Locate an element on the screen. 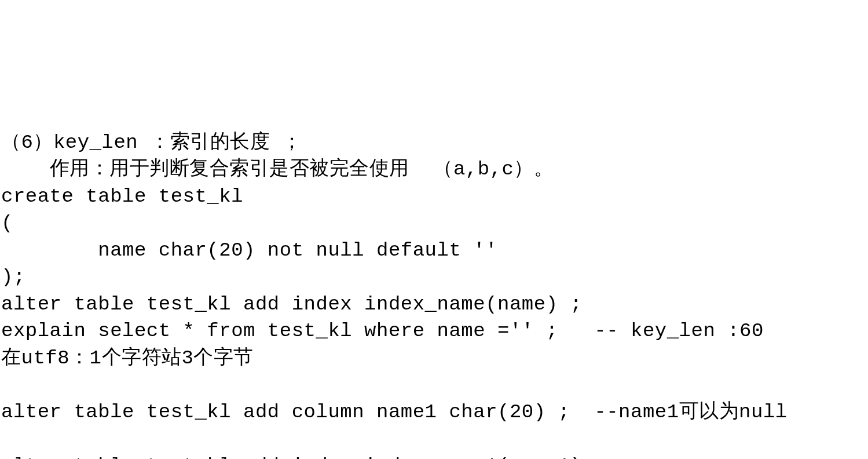  sql-alter-add-column: alter table test_kl add column name1 cha… is located at coordinates (394, 412).